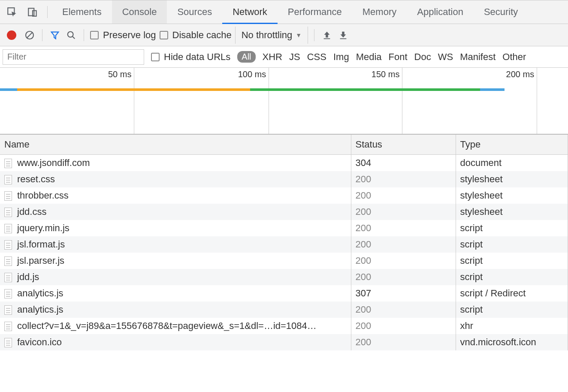  What do you see at coordinates (512, 326) in the screenshot?
I see `request-type-cell: xhr` at bounding box center [512, 326].